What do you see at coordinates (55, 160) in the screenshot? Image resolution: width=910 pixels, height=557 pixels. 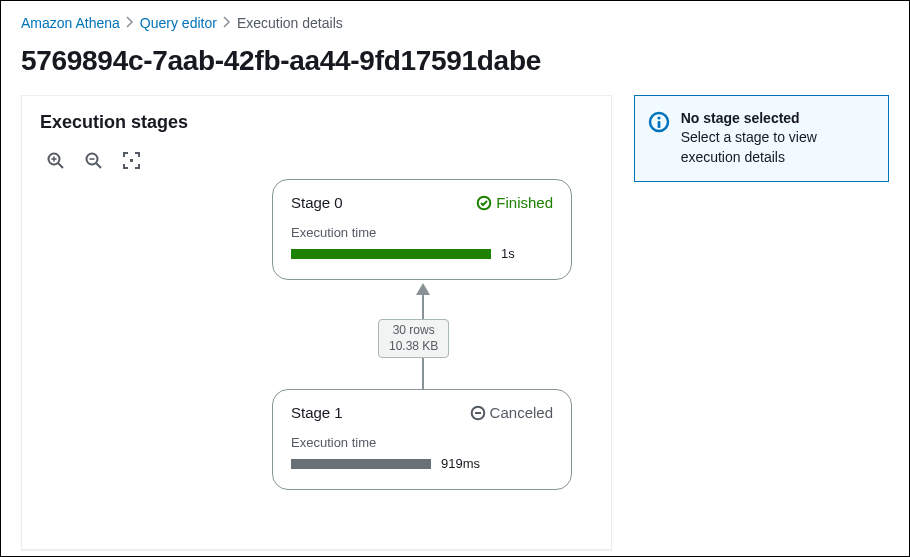 I see `zoom-in-icon` at bounding box center [55, 160].